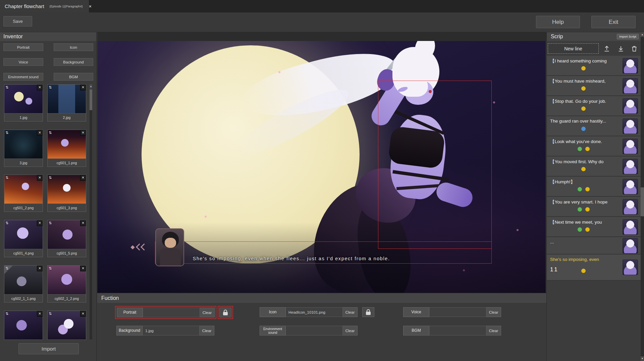 Image resolution: width=644 pixels, height=361 pixels. Describe the element at coordinates (273, 330) in the screenshot. I see `environment-sound-field-label: Environment sound` at that location.